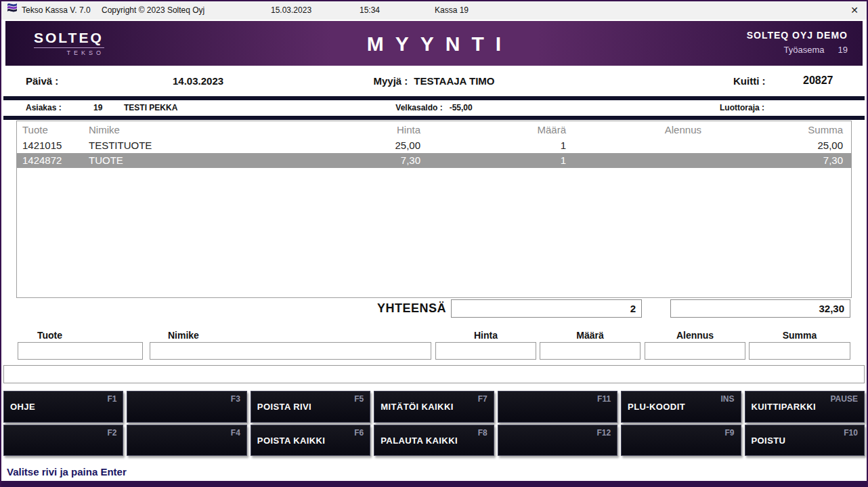 This screenshot has width=868, height=487. Describe the element at coordinates (433, 440) in the screenshot. I see `fkey-f8-palauta-kaikki: PALAUTA KAIKKI F8` at that location.